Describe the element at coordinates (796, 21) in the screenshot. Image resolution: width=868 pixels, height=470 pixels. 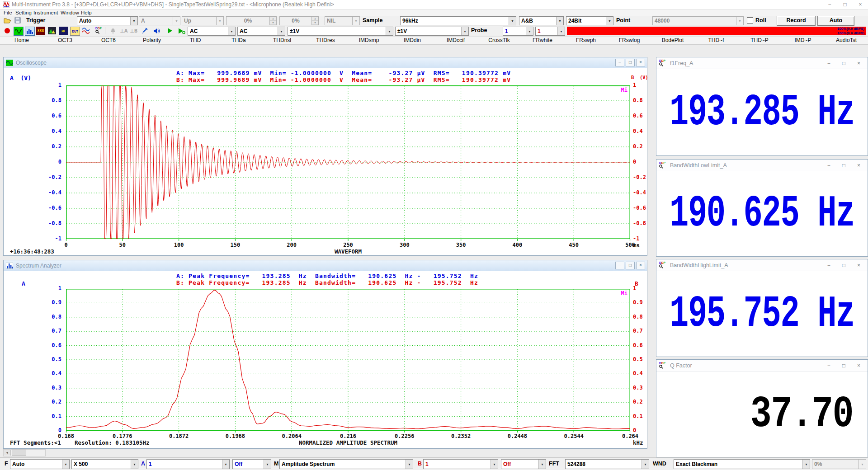
I see `record-button: Record` at that location.